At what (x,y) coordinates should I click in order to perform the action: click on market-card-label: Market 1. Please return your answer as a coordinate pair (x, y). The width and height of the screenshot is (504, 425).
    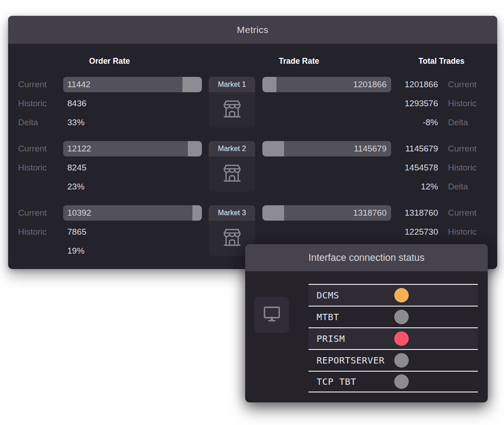
    Looking at the image, I should click on (232, 85).